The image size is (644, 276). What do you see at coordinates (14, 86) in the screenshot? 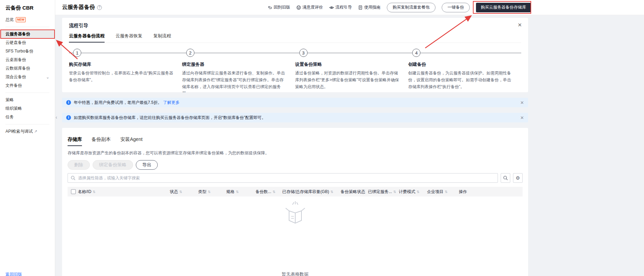
I see `sidebar-item-label: 文件备份` at bounding box center [14, 86].